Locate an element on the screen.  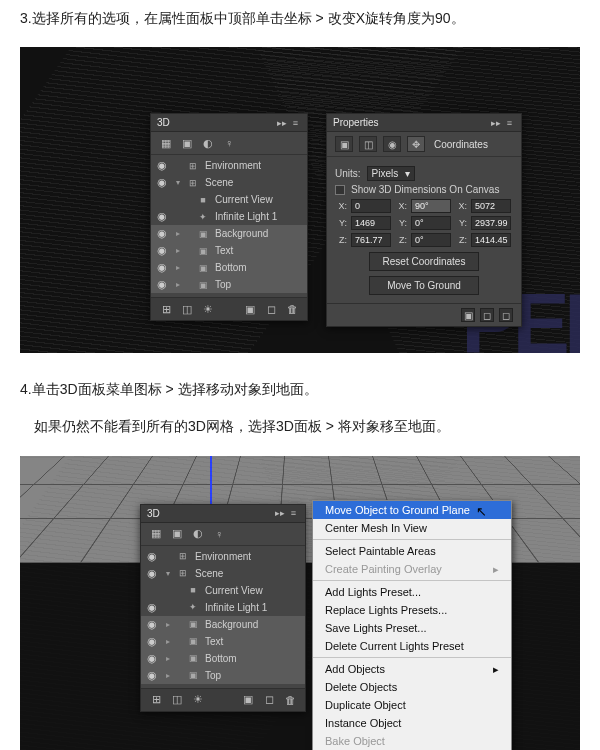
prop-tab-mesh-icon: ▣ is located at coordinates (344, 144).